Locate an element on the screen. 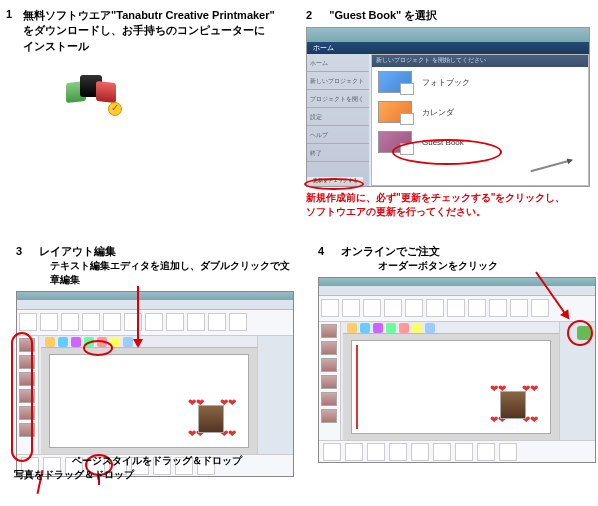 The image size is (598, 506). step-number: 2 is located at coordinates (313, 15).